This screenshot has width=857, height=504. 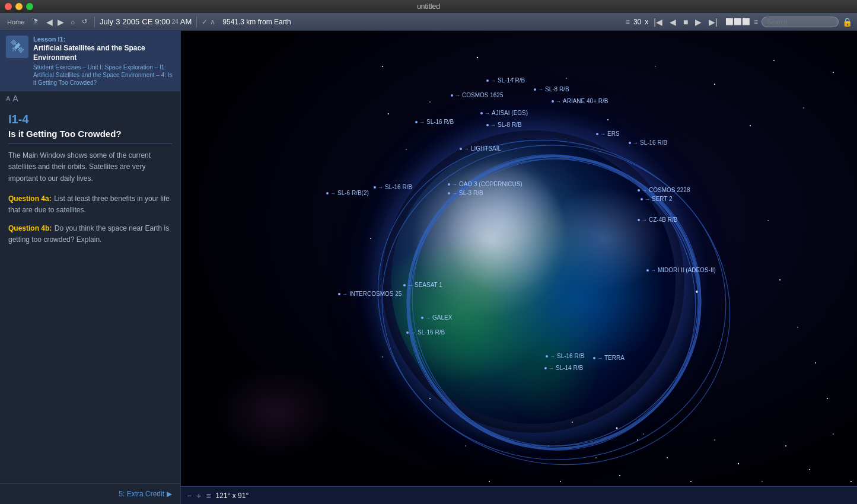 What do you see at coordinates (800, 22) in the screenshot?
I see `search-input` at bounding box center [800, 22].